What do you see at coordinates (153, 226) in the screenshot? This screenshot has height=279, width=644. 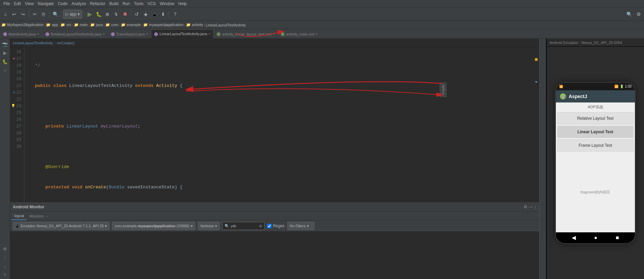 I see `package-selector: com.example.myaspectjapplication (15966)…` at bounding box center [153, 226].